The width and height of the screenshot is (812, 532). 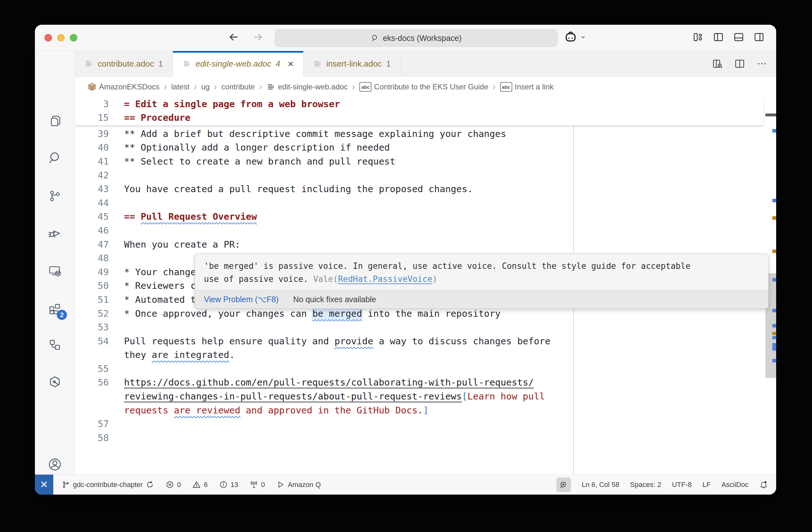 I want to click on run-debug-icon, so click(x=55, y=233).